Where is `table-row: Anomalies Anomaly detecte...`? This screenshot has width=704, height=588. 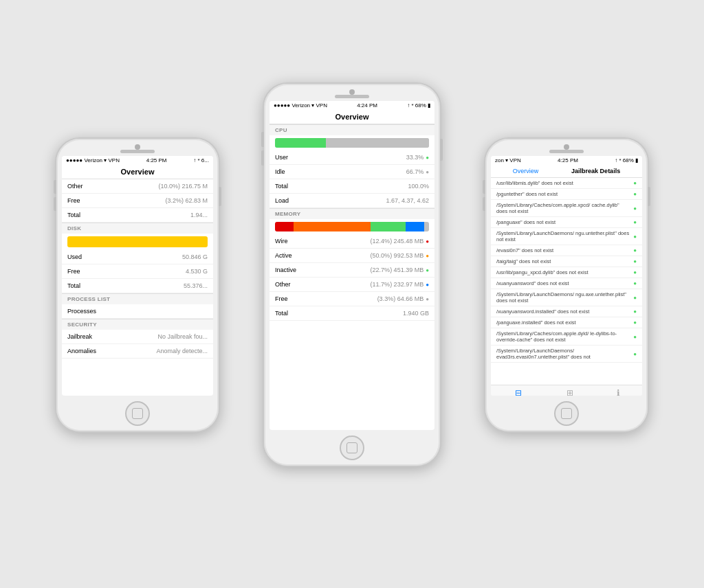 table-row: Anomalies Anomaly detecte... is located at coordinates (138, 352).